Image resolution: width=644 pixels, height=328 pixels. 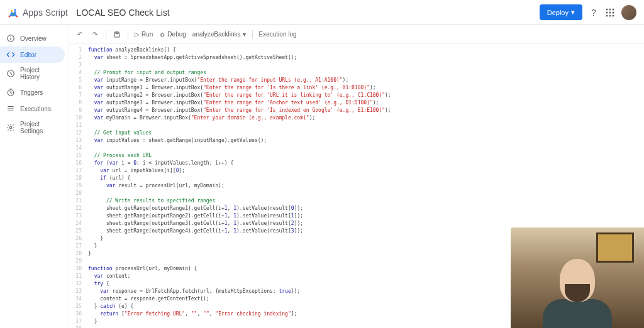 I want to click on info-icon, so click(x=11, y=38).